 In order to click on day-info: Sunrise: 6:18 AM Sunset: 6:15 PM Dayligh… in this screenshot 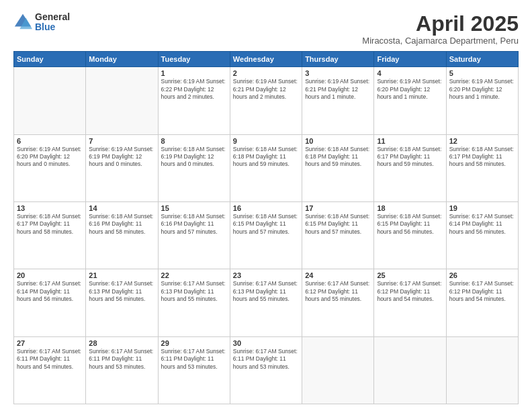, I will do `click(338, 224)`.